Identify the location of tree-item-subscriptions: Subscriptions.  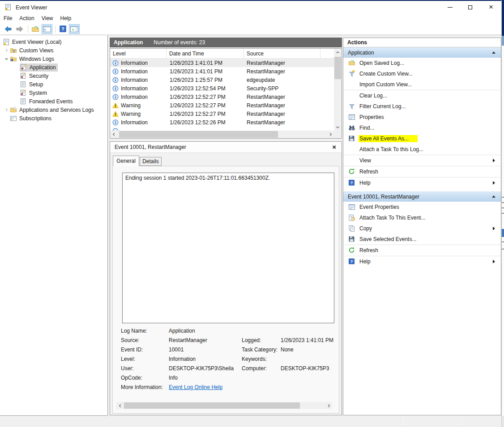
(54, 118).